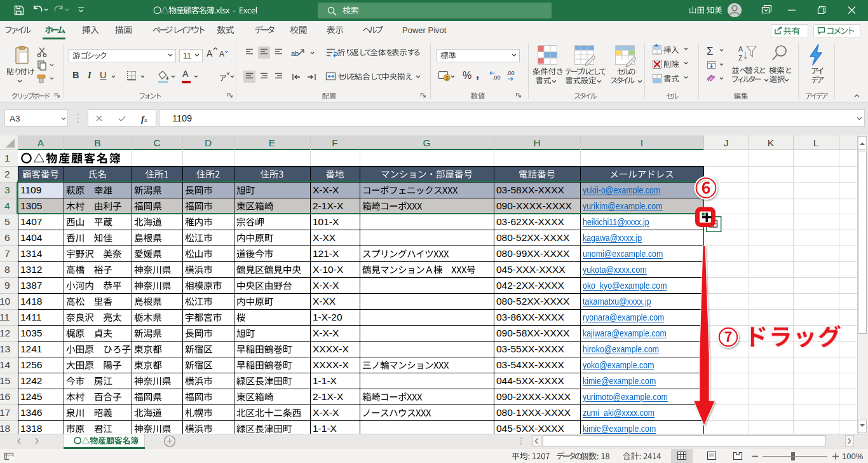  What do you see at coordinates (710, 51) in the screenshot?
I see `svg-text: Σ` at bounding box center [710, 51].